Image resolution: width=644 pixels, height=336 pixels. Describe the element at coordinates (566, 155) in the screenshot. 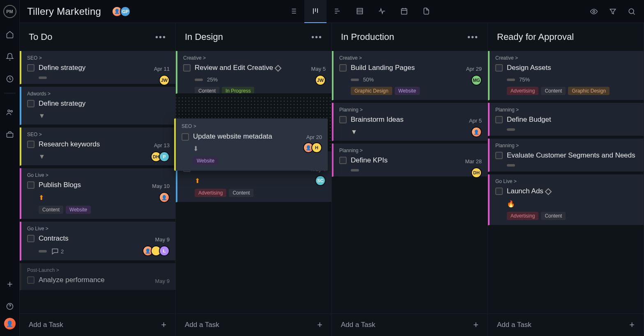

I see `task-card: Planning >Evaluate Customer Segments and…` at that location.